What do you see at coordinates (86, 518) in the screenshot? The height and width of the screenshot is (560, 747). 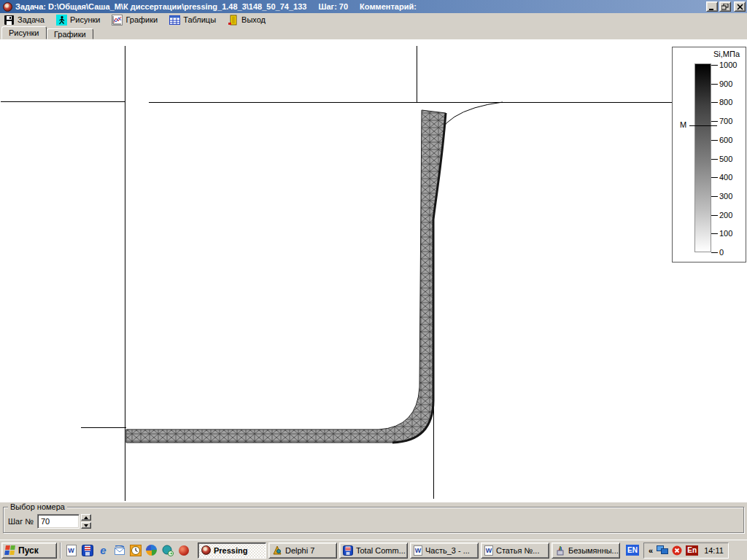 I see `arrow-up-icon` at bounding box center [86, 518].